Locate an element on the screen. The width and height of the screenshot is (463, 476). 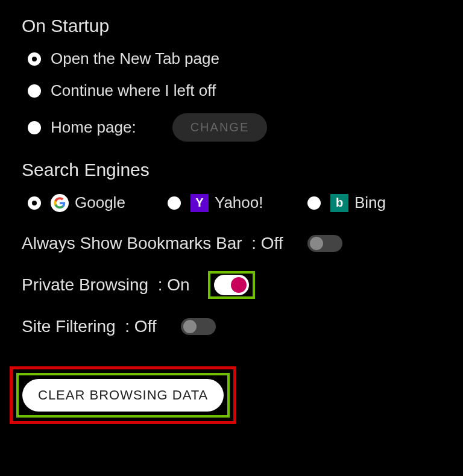
private-browsing-label: Private Browsing : On is located at coordinates (106, 285).